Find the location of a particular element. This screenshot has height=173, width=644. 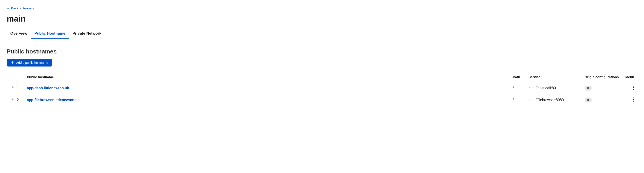

table-header-row: Public hostname Path Service Origin conf… is located at coordinates (322, 78).